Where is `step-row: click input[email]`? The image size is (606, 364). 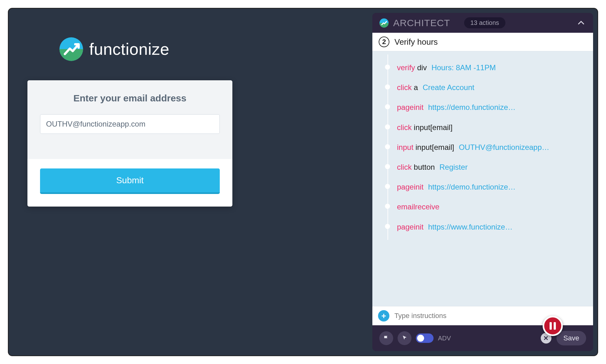 step-row: click input[email] is located at coordinates (485, 127).